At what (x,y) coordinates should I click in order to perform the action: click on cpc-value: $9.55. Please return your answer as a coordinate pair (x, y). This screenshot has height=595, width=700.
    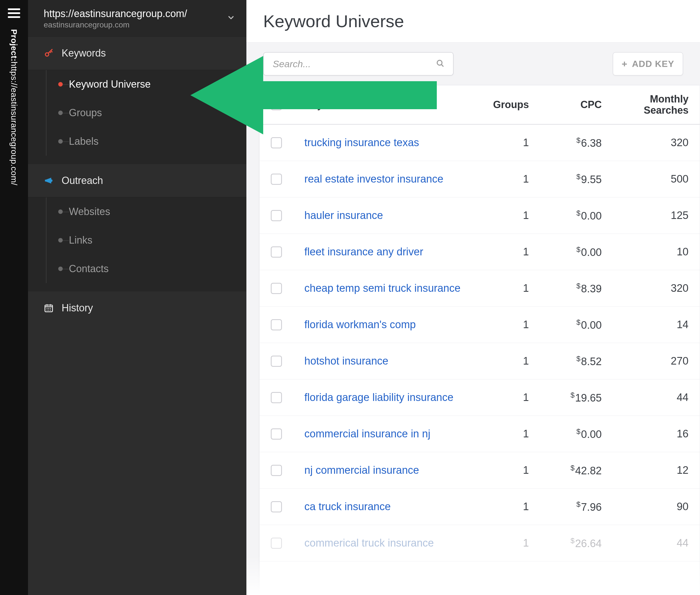
    Looking at the image, I should click on (565, 179).